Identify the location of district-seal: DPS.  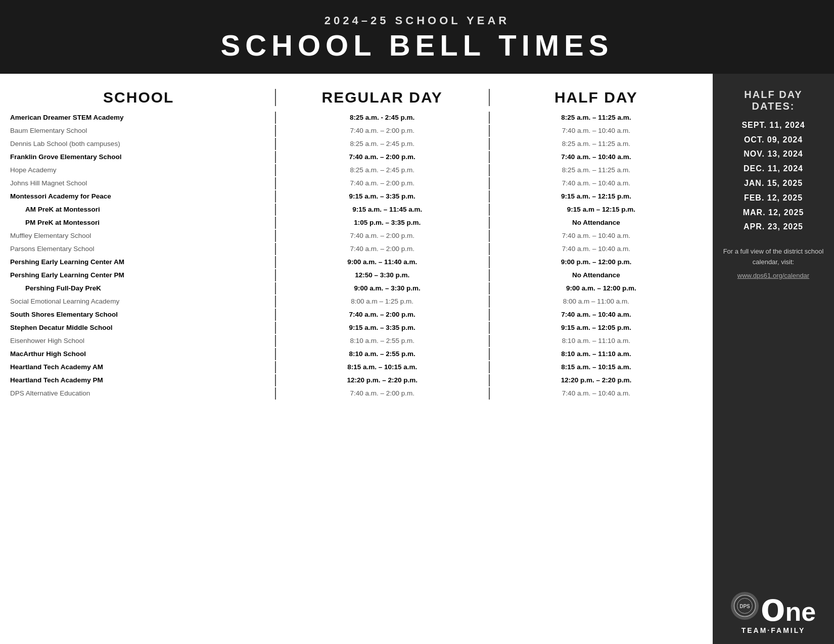
(745, 606).